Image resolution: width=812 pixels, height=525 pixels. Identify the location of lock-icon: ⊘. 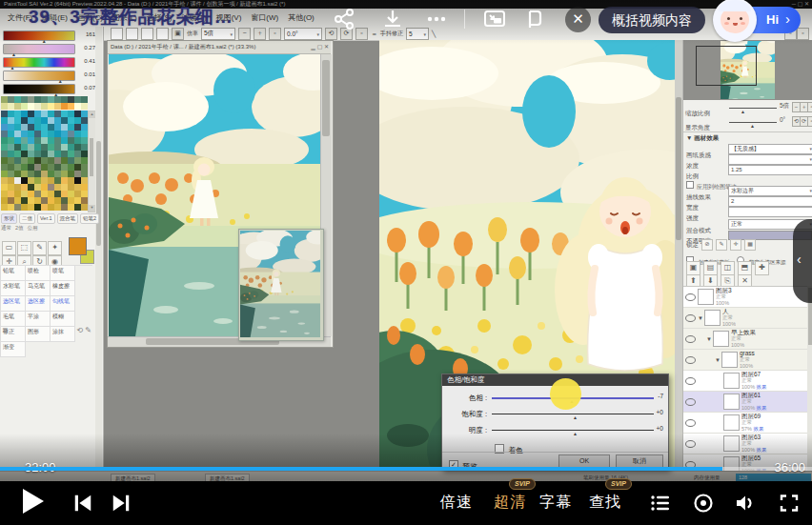
(707, 245).